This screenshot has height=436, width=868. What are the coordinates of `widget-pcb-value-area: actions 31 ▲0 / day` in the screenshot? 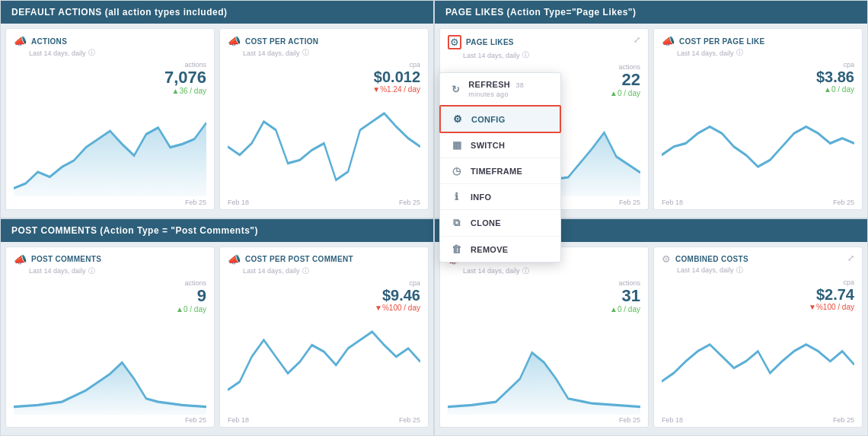 It's located at (544, 297).